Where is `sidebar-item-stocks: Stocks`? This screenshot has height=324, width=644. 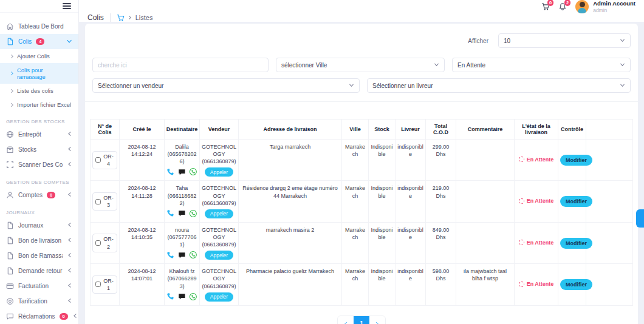 sidebar-item-stocks: Stocks is located at coordinates (39, 149).